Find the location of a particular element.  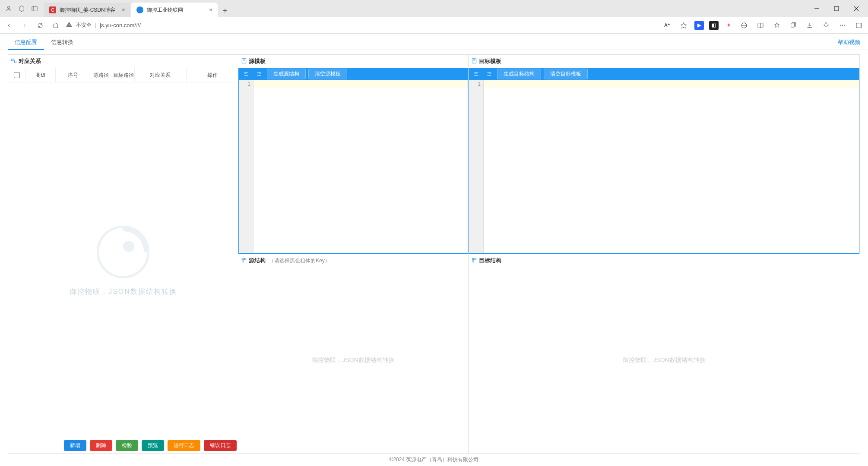

insecure-label: 不安全 is located at coordinates (84, 25).